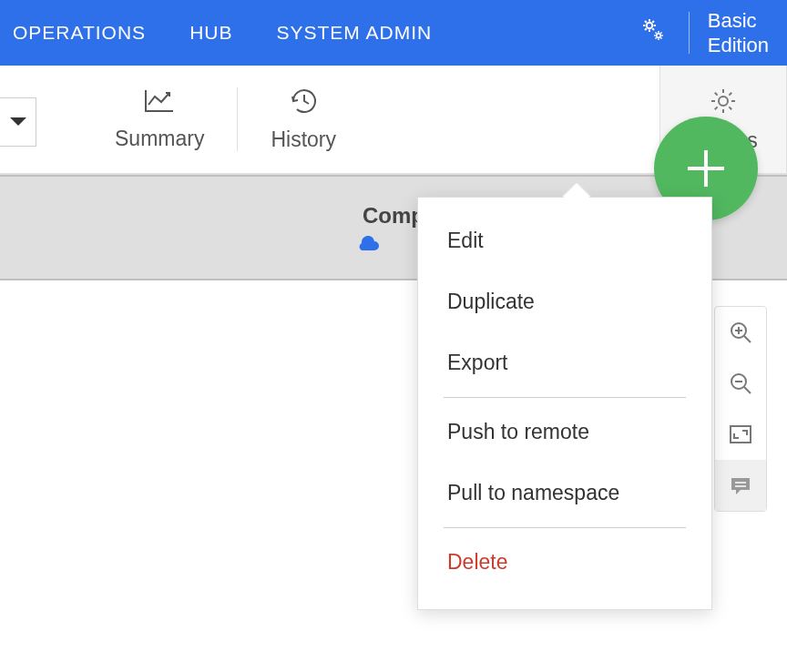 Image resolution: width=787 pixels, height=672 pixels. I want to click on nav-system-admin: SYSTEM ADMIN, so click(353, 33).